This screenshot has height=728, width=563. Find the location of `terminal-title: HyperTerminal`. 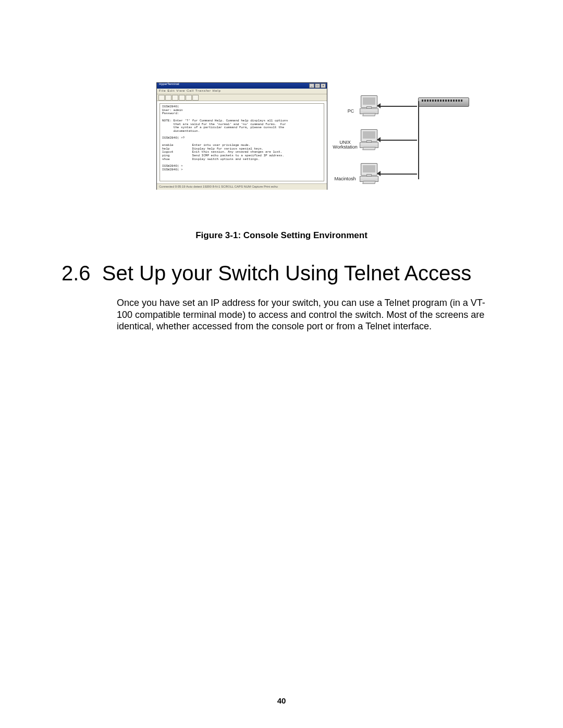

terminal-title: HyperTerminal is located at coordinates (169, 84).